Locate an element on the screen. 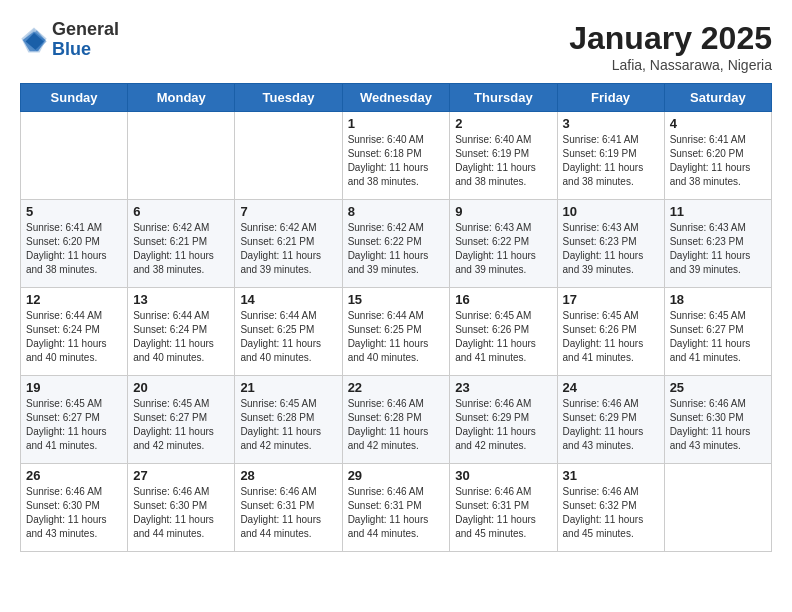 Image resolution: width=792 pixels, height=612 pixels. calendar-cell: 25Sunrise: 6:46 AMSunset: 6:30 PMDayligh… is located at coordinates (718, 420).